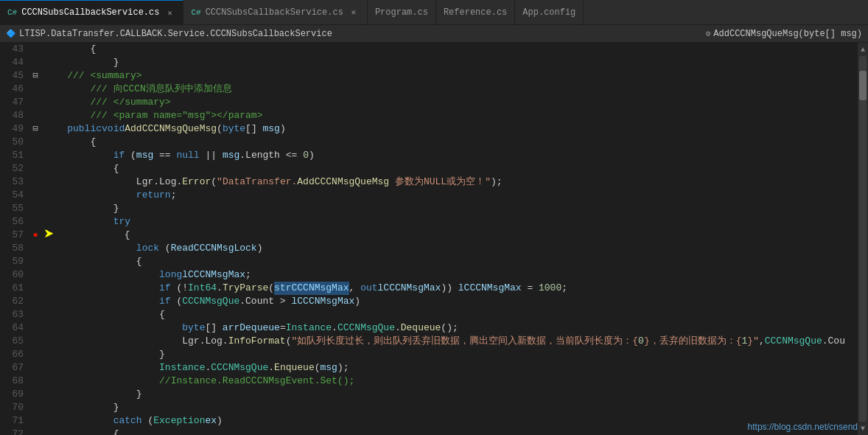 This screenshot has height=435, width=868. What do you see at coordinates (15, 381) in the screenshot?
I see `line-number: 68` at bounding box center [15, 381].